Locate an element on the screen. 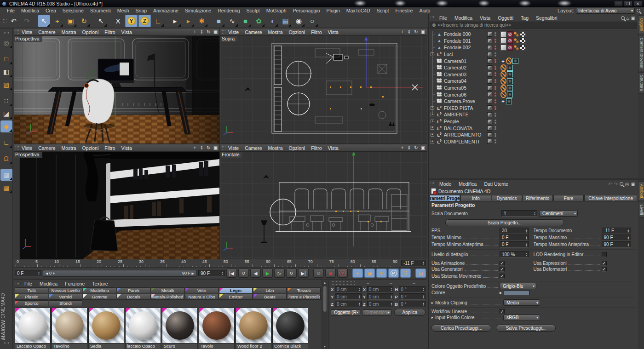  object-row: + ▲ L0 ARREDAMENTO + ⊘ is located at coordinates (534, 135).